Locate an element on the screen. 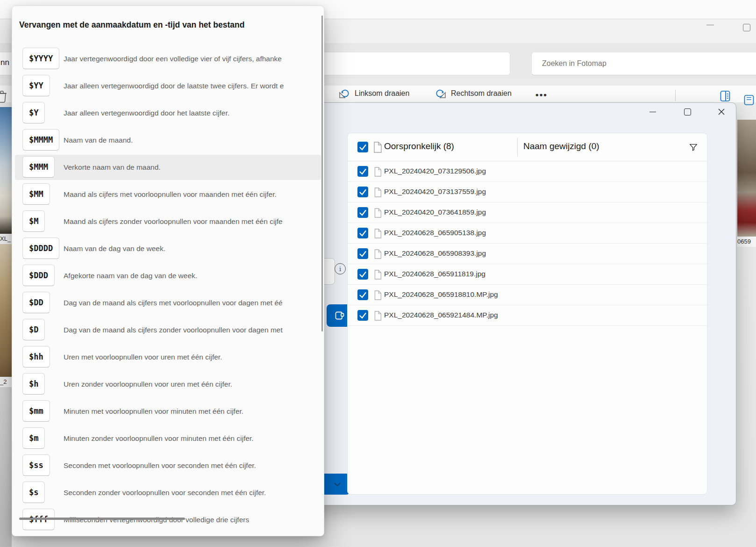  dialog-close-button is located at coordinates (721, 112).